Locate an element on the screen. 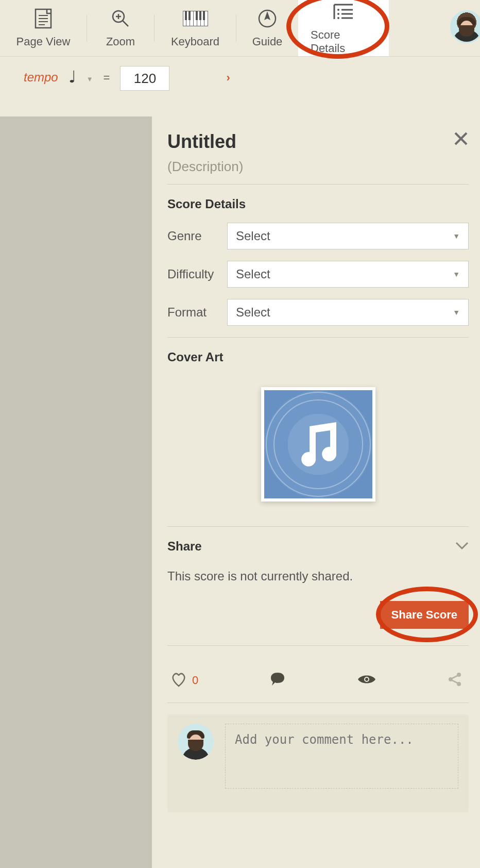  tempo-note-dropdown: ▼ is located at coordinates (90, 79).